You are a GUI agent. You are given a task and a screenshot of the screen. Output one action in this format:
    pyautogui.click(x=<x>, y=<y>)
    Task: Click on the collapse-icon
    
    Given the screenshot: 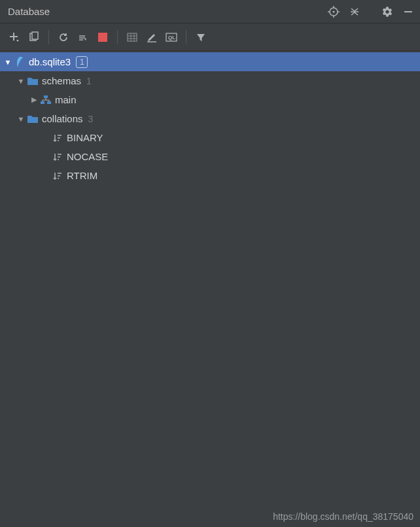 What is the action you would take?
    pyautogui.click(x=355, y=12)
    